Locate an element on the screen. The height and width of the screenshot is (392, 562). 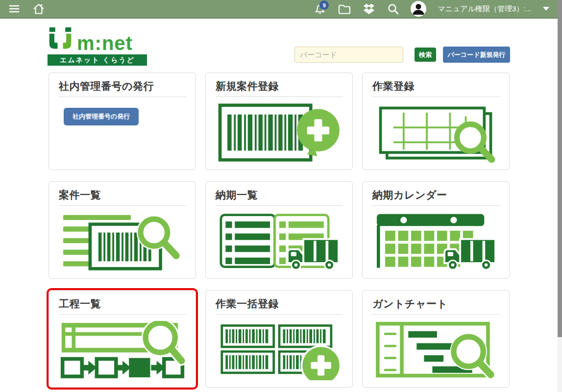
ledger-truck-icon is located at coordinates (279, 242).